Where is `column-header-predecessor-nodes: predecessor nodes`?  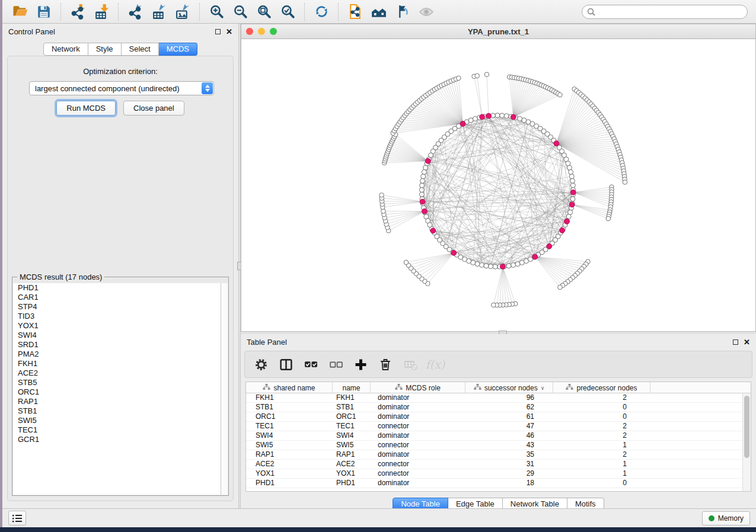
column-header-predecessor-nodes: predecessor nodes is located at coordinates (602, 387).